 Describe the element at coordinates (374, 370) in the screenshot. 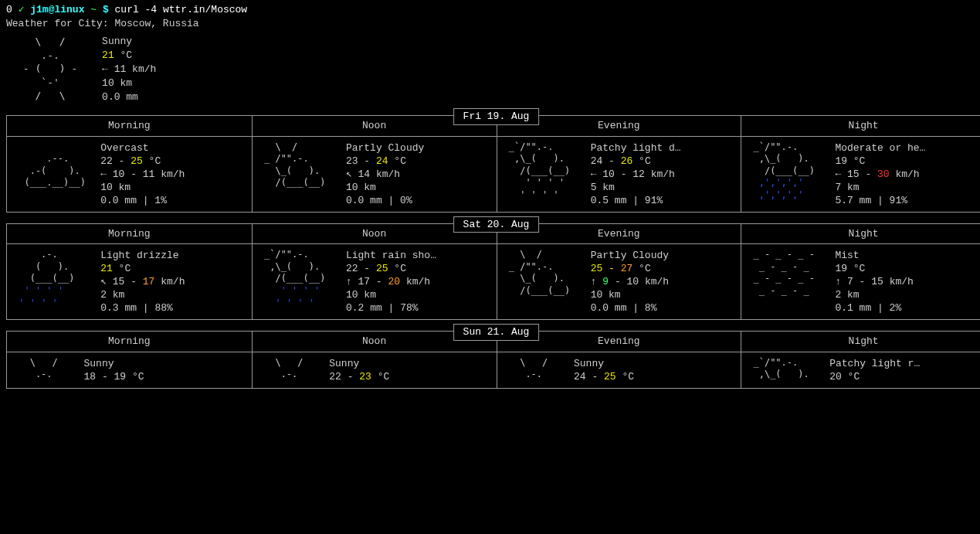

I see `forecast-cell: \ / .-. Sunny22 - 23 °C` at that location.